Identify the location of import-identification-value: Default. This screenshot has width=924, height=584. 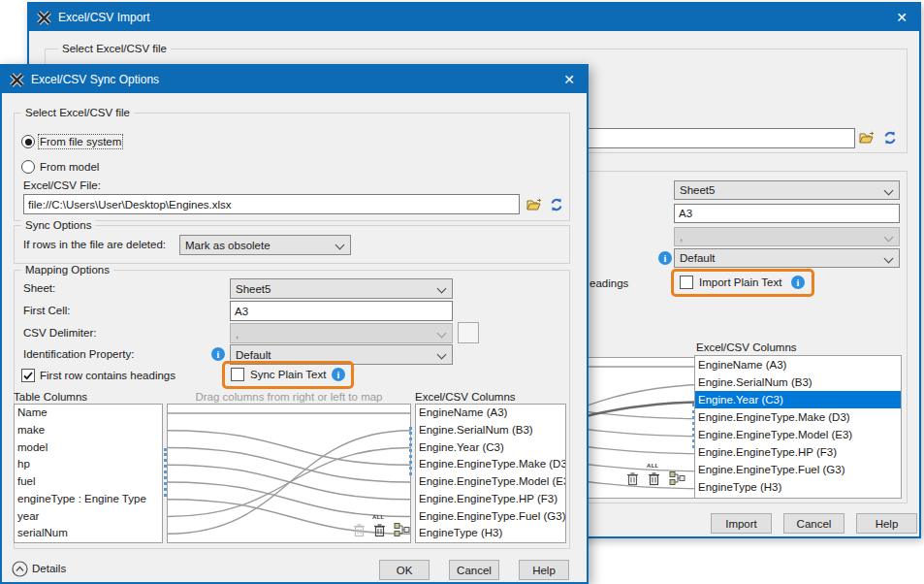
(697, 258).